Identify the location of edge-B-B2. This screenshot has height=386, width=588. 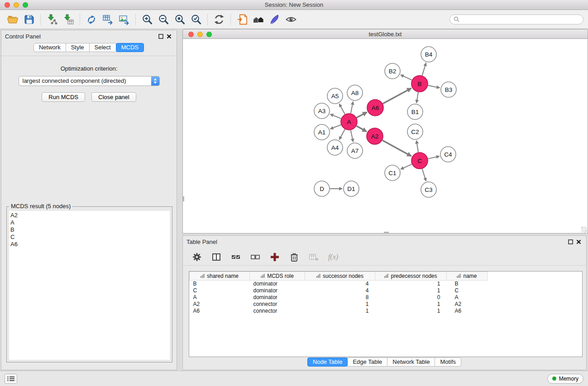
(406, 77).